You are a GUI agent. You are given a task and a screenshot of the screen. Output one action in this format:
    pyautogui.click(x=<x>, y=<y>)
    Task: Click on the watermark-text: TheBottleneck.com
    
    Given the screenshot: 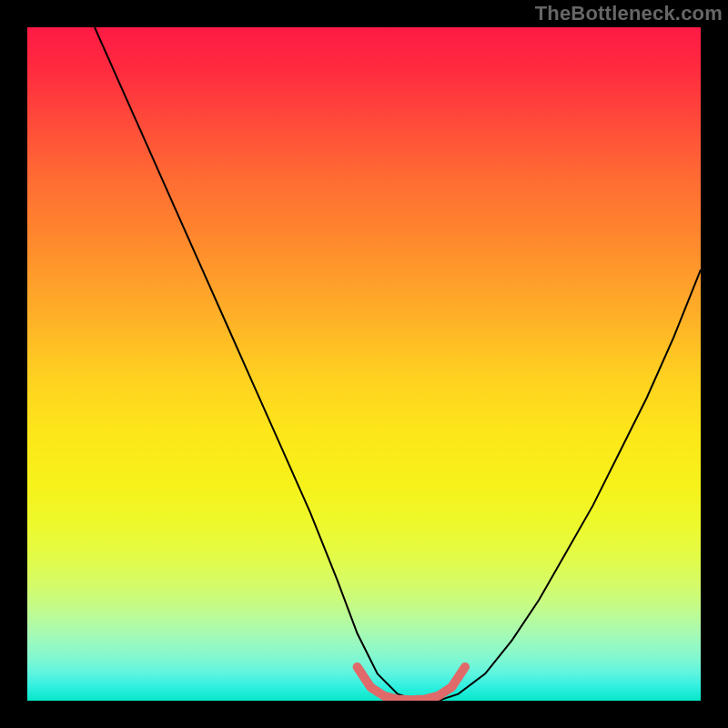 What is the action you would take?
    pyautogui.click(x=629, y=14)
    